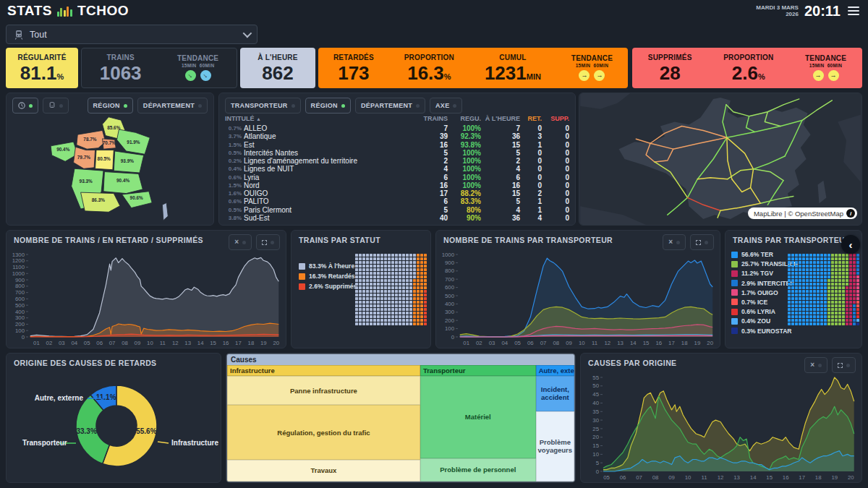 The width and height of the screenshot is (868, 488). What do you see at coordinates (851, 244) in the screenshot?
I see `drawer-collapse-button: ‹` at bounding box center [851, 244].